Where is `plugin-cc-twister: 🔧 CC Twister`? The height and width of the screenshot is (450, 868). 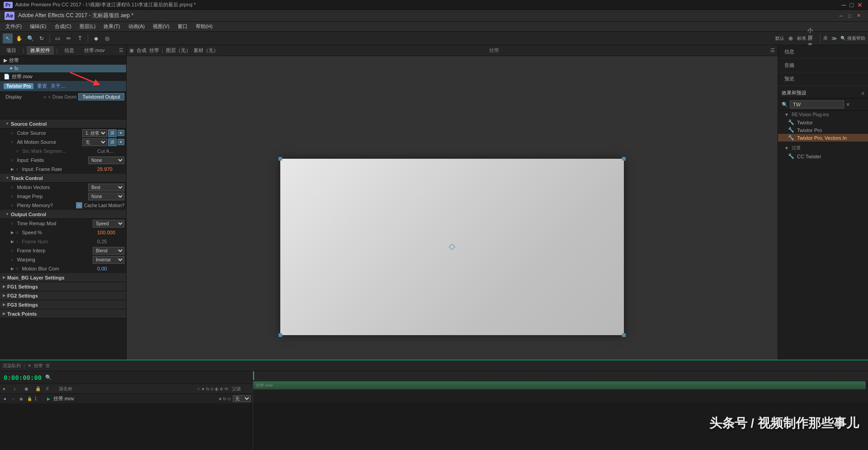 plugin-cc-twister: 🔧 CC Twister is located at coordinates (823, 156).